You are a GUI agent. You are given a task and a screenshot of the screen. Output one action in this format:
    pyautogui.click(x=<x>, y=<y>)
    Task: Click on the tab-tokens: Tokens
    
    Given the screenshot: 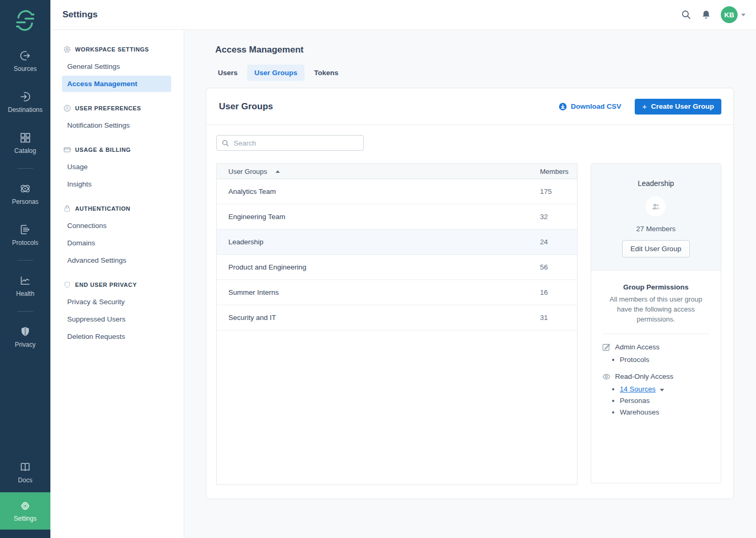 What is the action you would take?
    pyautogui.click(x=326, y=73)
    